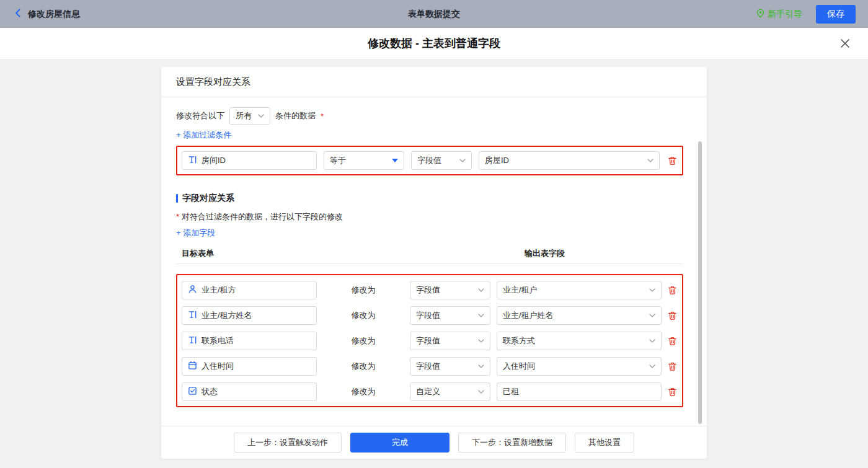 This screenshot has height=468, width=868. I want to click on select-value: 自定义, so click(428, 392).